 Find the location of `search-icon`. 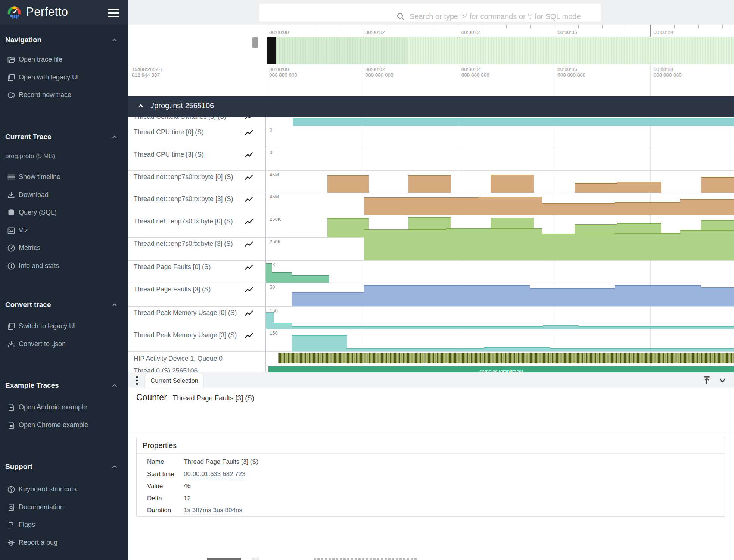

search-icon is located at coordinates (401, 16).